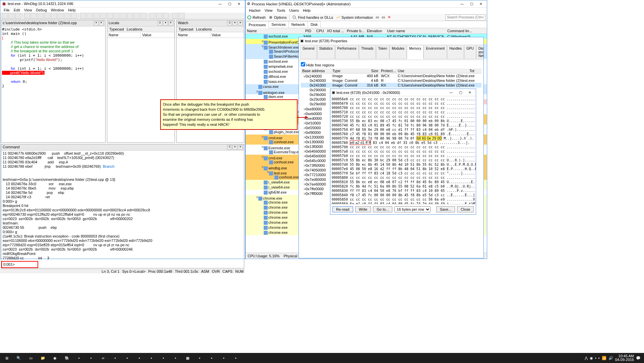  Describe the element at coordinates (480, 52) in the screenshot. I see `tab-disk-network: Disk and Network` at that location.